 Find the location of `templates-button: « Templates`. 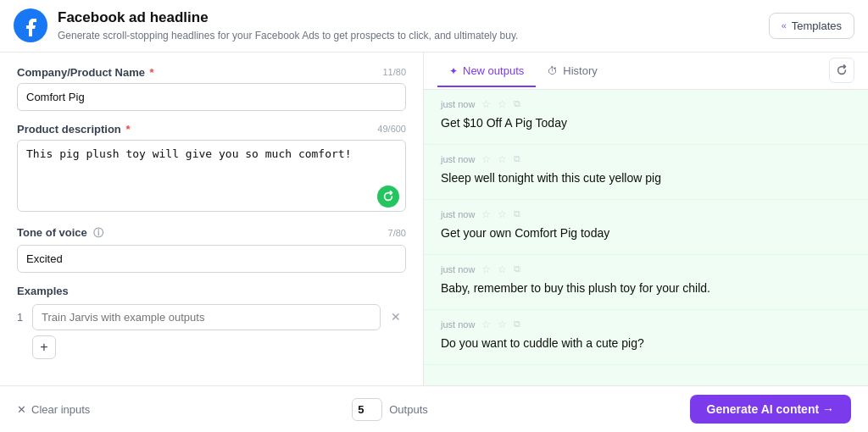

templates-button: « Templates is located at coordinates (812, 25).